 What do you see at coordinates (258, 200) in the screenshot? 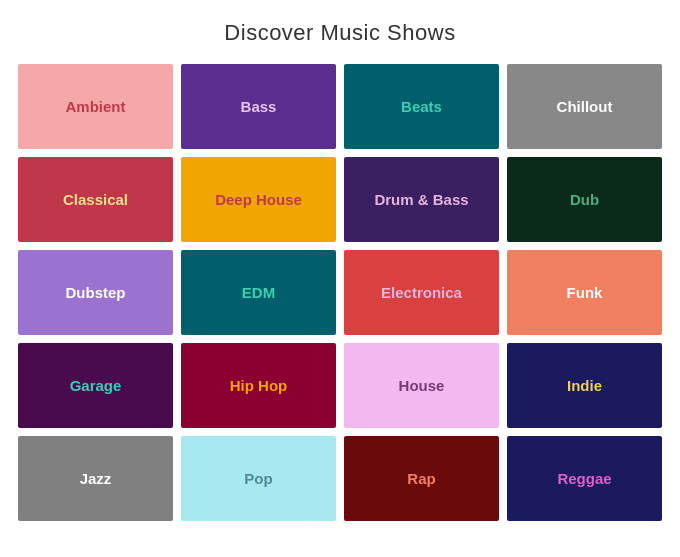
I see `genre-tile-deep-house: Deep House` at bounding box center [258, 200].